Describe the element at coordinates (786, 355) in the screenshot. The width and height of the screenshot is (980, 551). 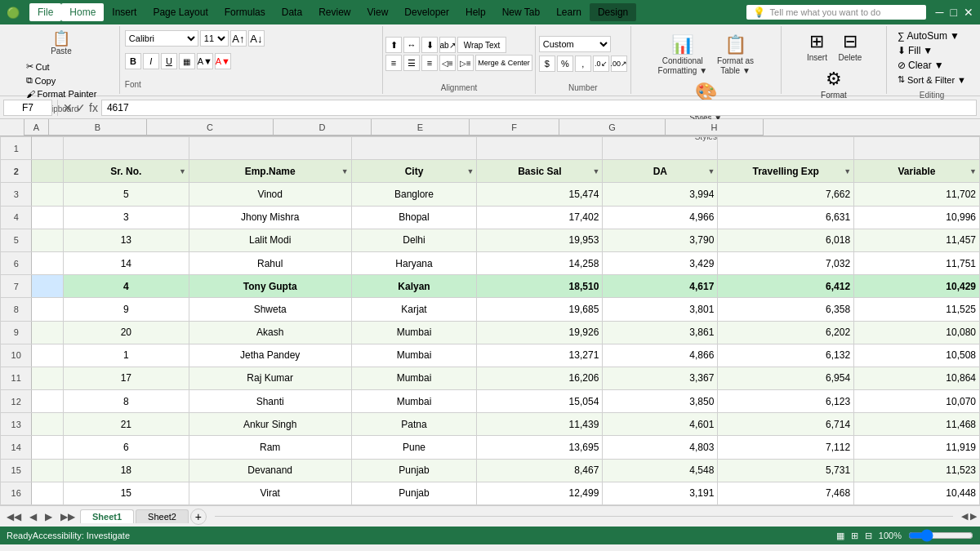
I see `cell-travel: 6,132` at that location.